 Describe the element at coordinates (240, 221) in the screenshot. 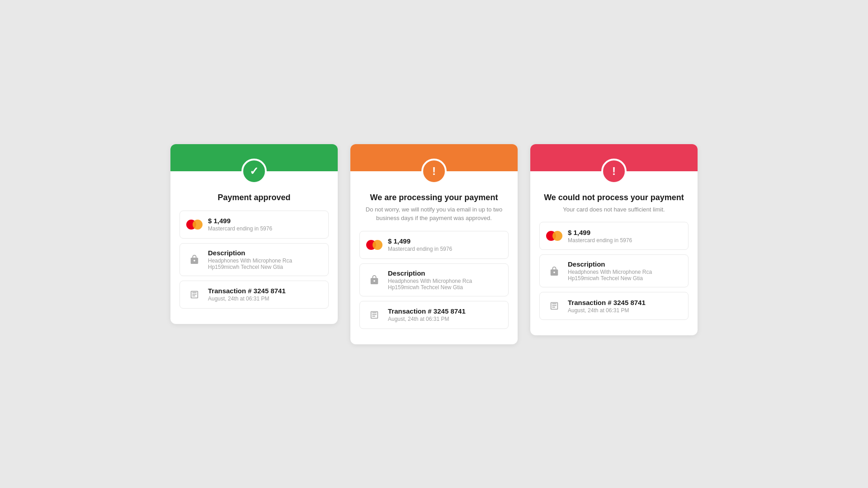

I see `approved-amount: $ 1,499` at that location.